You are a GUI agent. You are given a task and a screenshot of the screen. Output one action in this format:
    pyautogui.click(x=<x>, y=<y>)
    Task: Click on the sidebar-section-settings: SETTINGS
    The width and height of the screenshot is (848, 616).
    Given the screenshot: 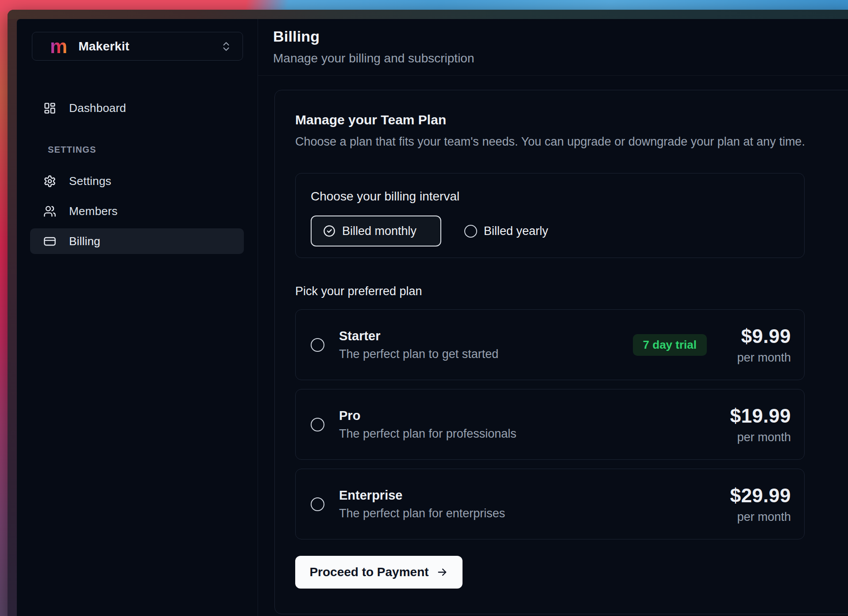 What is the action you would take?
    pyautogui.click(x=153, y=150)
    